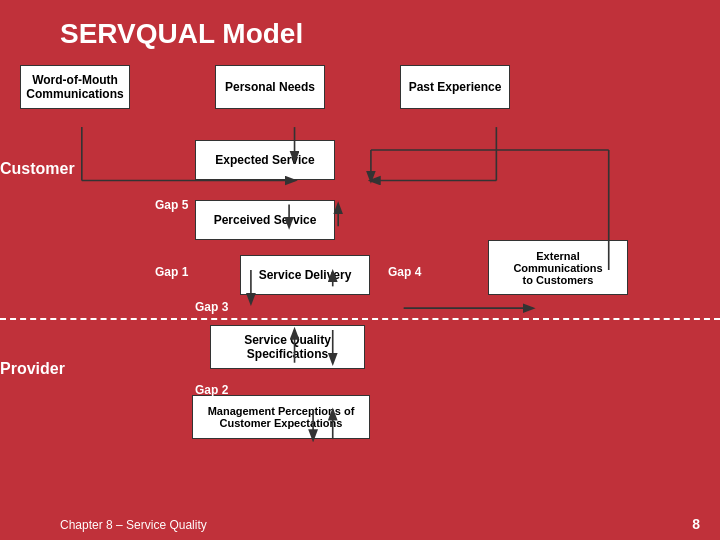 This screenshot has width=720, height=540. I want to click on perceived-service-box: Perceived Service, so click(265, 220).